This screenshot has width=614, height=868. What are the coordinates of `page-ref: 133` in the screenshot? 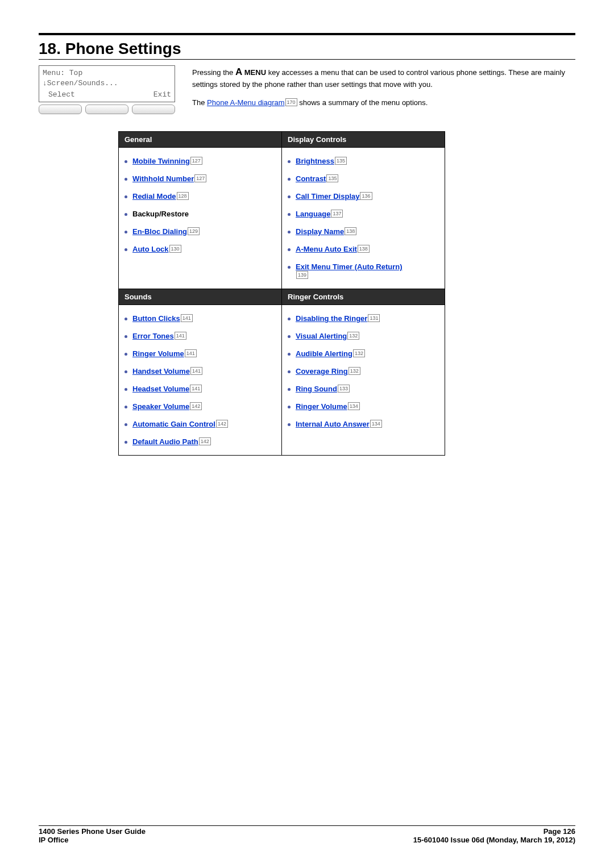 It's located at (343, 389).